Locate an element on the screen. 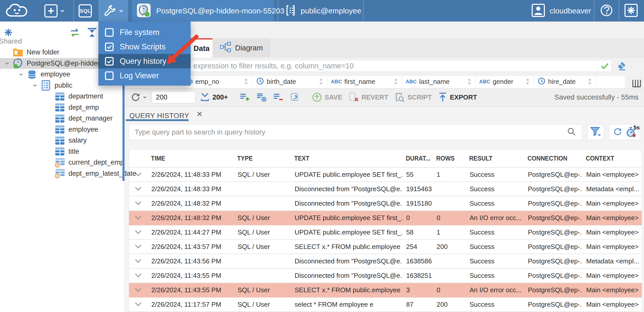 Image resolution: width=644 pixels, height=312 pixels. delete-row-button is located at coordinates (278, 97).